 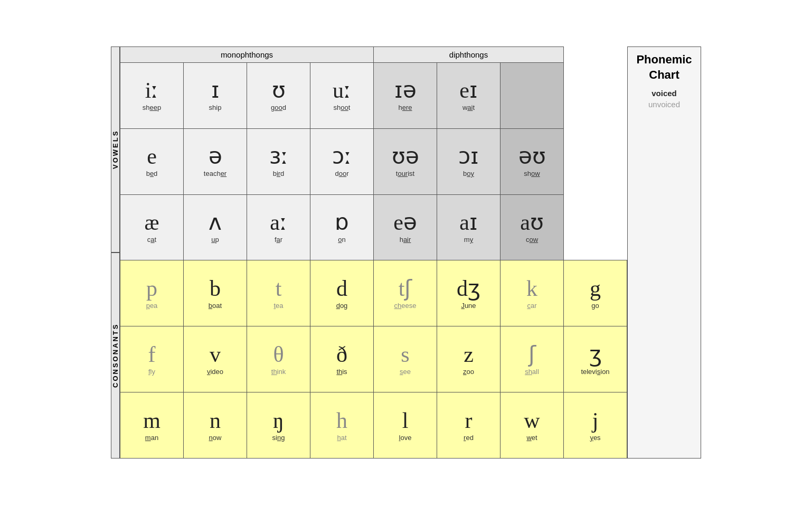 I want to click on header-row: monophthongs diphthongs, so click(x=374, y=55).